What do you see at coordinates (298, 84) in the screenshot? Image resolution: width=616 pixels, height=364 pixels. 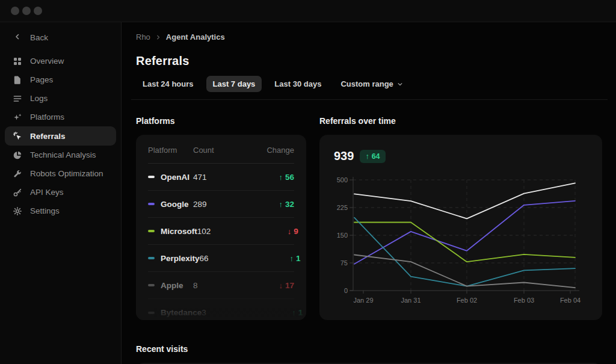 I see `tab-last-30-days: Last 30 days` at bounding box center [298, 84].